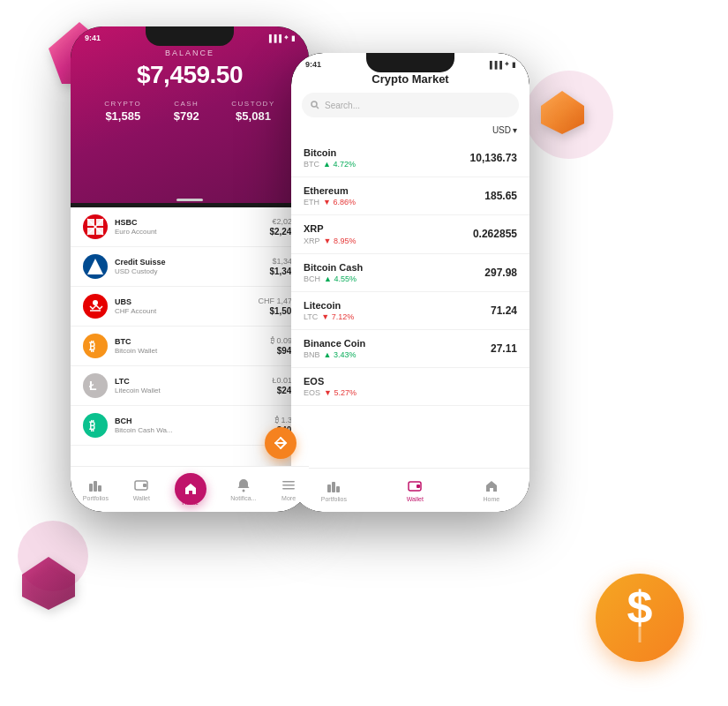 The height and width of the screenshot is (706, 728). I want to click on right-wallet-icon, so click(415, 486).